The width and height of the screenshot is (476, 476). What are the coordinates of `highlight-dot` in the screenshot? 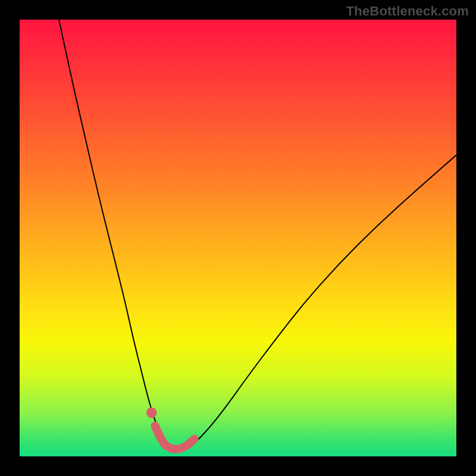 It's located at (152, 413).